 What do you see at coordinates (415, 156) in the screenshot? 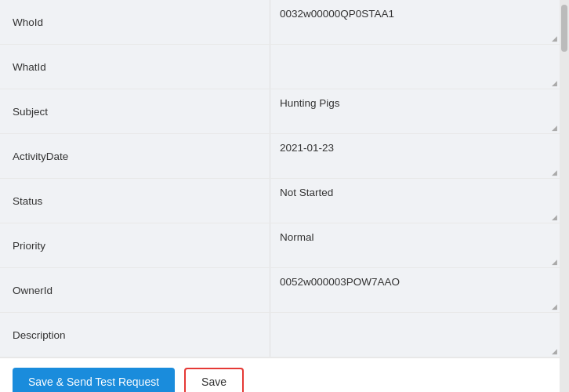
I see `field-value-activitydate: ◢` at bounding box center [415, 156].